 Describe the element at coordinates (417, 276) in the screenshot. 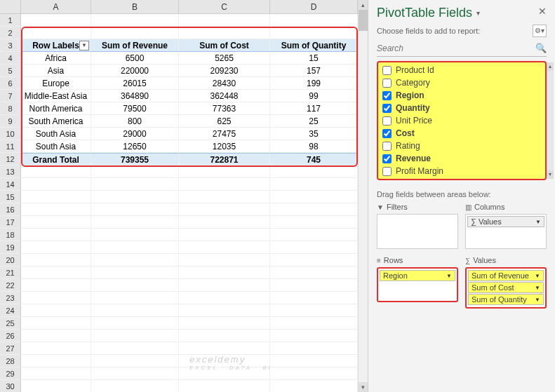

I see `rows-pill-region: Region▼` at that location.